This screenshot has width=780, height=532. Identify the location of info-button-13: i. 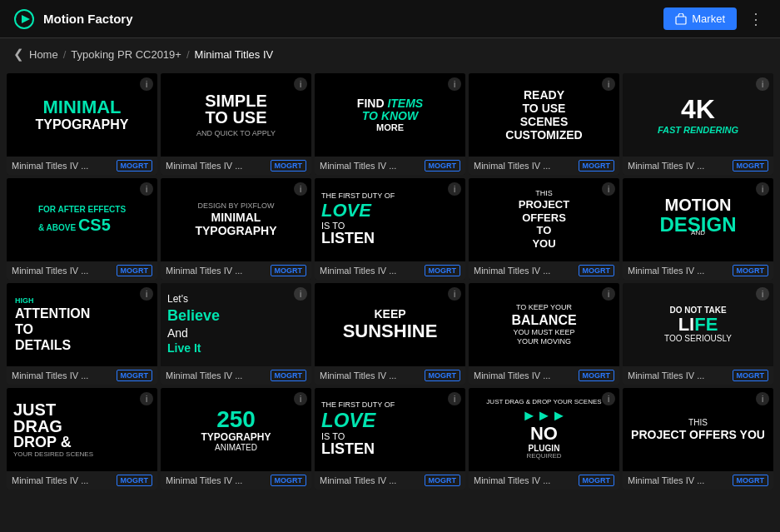
(455, 294).